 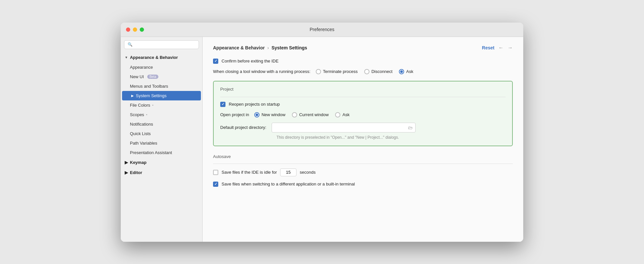 What do you see at coordinates (138, 162) in the screenshot?
I see `sidebar-group-label-keymap: Keymap` at bounding box center [138, 162].